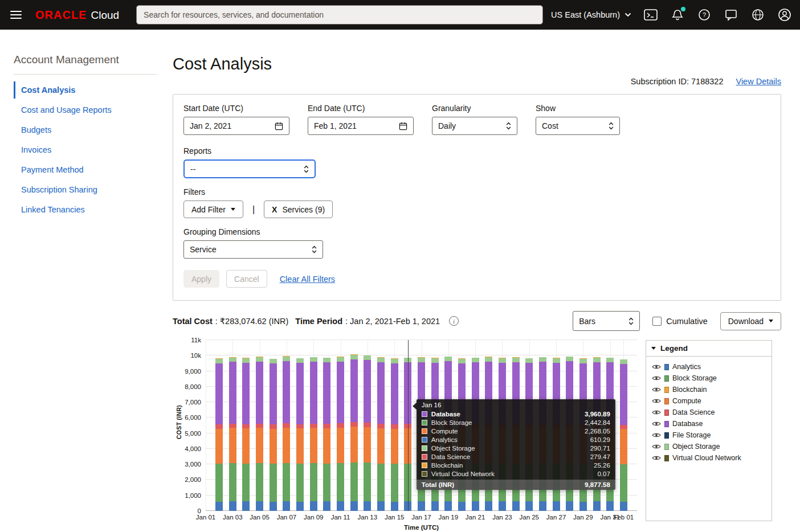 The height and width of the screenshot is (532, 800). I want to click on tooltip-series-label: Blockchain, so click(511, 465).